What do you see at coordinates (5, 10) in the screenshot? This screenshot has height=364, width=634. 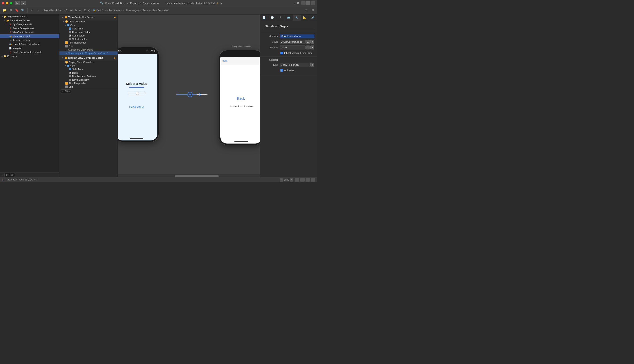 I see `folder-nav-icon: 📁` at bounding box center [5, 10].